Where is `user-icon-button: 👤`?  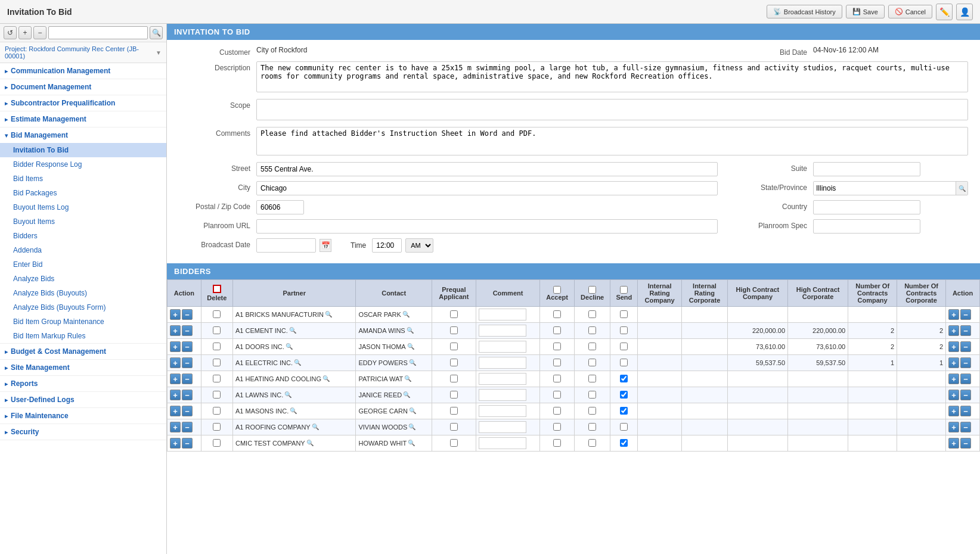 user-icon-button: 👤 is located at coordinates (965, 12).